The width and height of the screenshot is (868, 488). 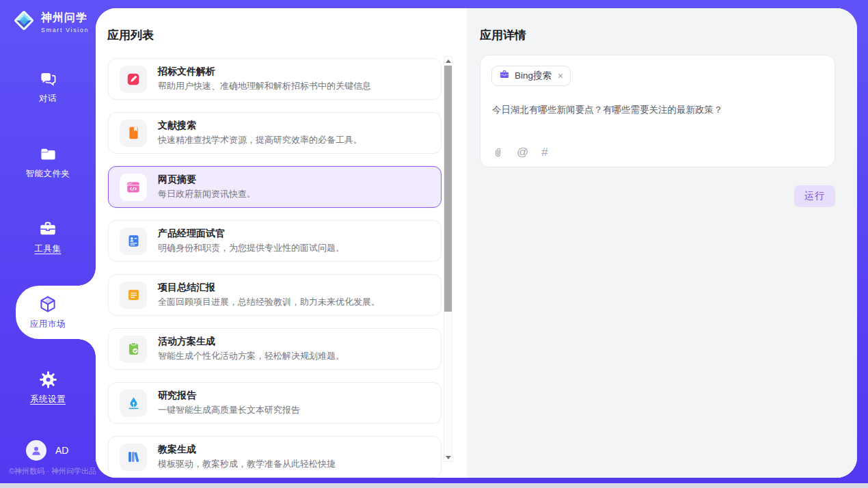 What do you see at coordinates (560, 76) in the screenshot?
I see `close-icon: ×` at bounding box center [560, 76].